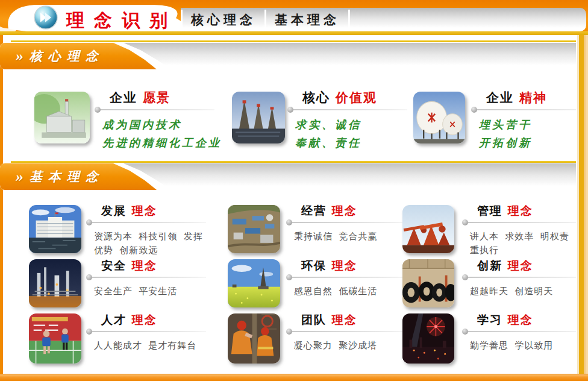 This screenshot has height=381, width=588. What do you see at coordinates (428, 229) in the screenshot?
I see `photo-pumpjacks` at bounding box center [428, 229].